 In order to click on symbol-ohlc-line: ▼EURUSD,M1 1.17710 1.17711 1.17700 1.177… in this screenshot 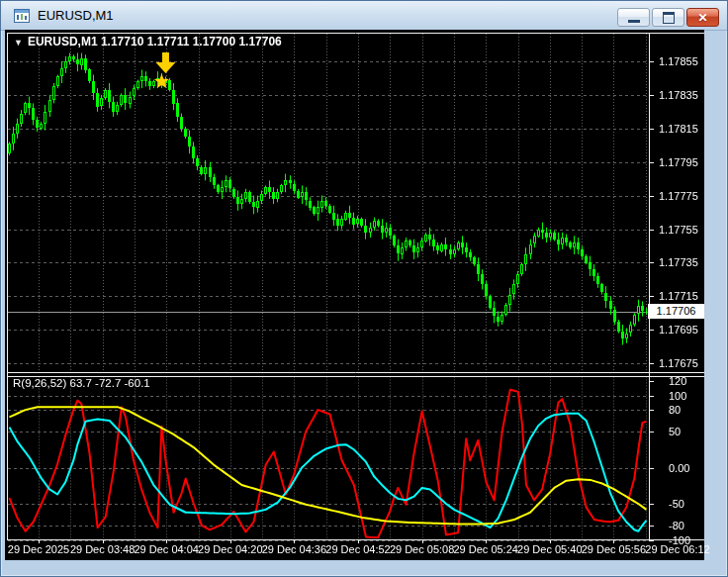, I will do `click(148, 42)`.